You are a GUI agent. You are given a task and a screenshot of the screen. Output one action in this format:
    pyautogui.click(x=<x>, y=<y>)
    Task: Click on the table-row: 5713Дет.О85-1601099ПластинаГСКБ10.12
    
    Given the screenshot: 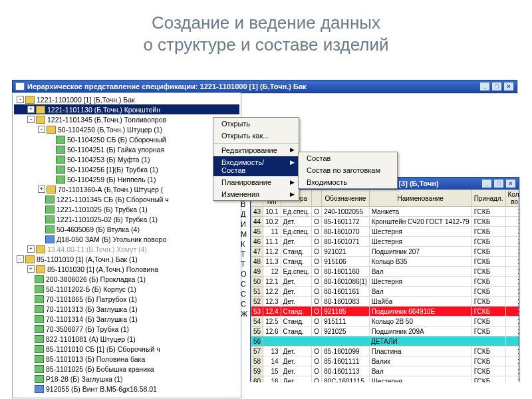 What is the action you would take?
    pyautogui.click(x=386, y=351)
    